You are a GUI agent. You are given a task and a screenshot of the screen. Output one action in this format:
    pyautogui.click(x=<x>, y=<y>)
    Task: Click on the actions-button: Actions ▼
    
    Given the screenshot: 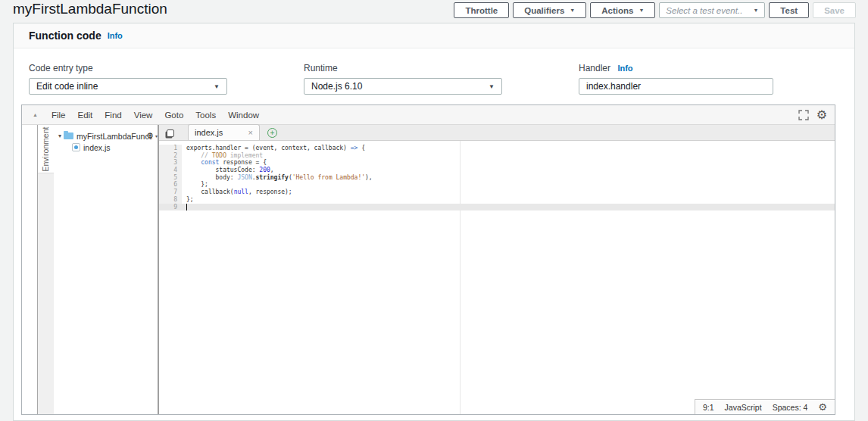 What is the action you would take?
    pyautogui.click(x=623, y=11)
    